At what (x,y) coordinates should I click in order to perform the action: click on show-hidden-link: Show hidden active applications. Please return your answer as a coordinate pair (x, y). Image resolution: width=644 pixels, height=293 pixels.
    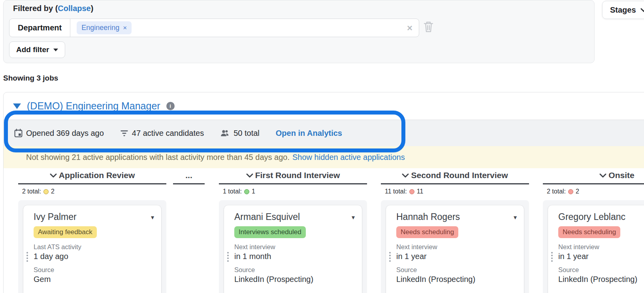
    Looking at the image, I should click on (348, 157).